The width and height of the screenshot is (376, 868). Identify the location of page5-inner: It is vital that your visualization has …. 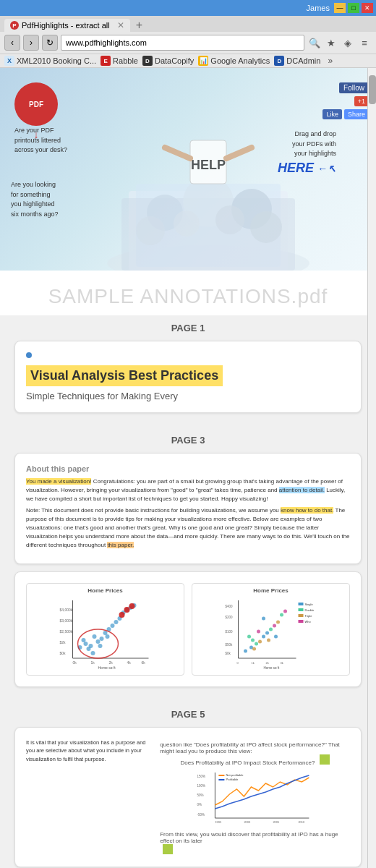
(188, 797).